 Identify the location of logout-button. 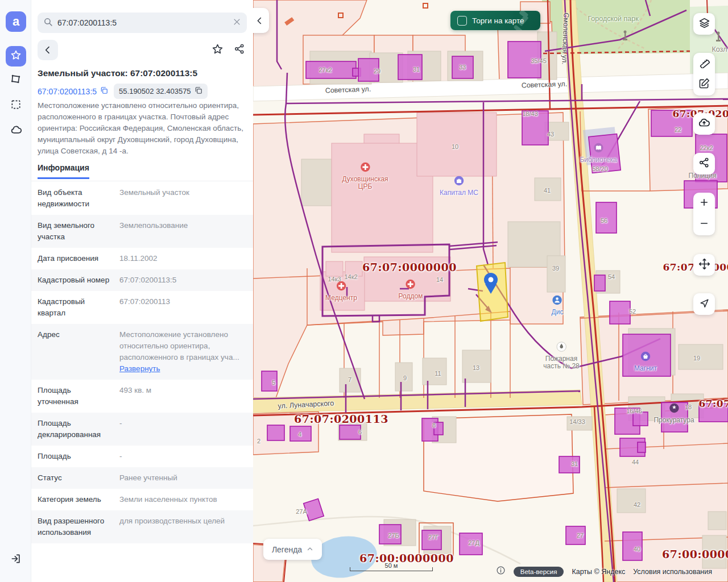
(16, 560).